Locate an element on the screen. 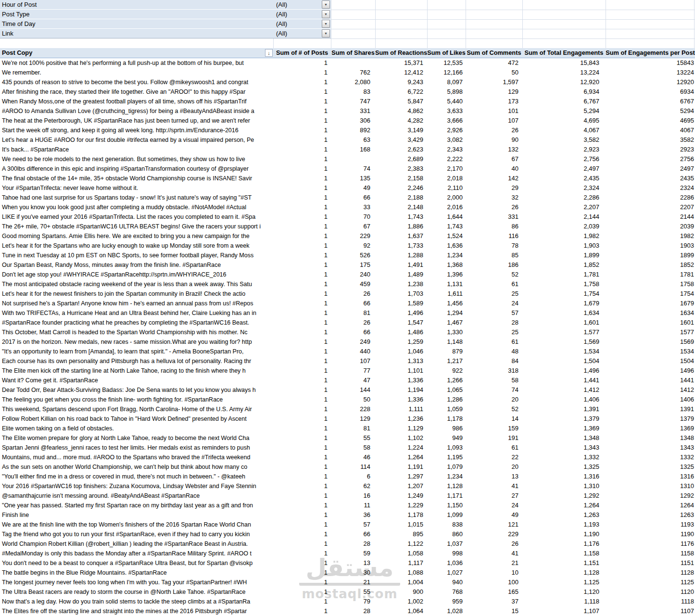 This screenshot has height=616, width=695. sum-of-total-engagements-cell: 1,534 is located at coordinates (564, 352).